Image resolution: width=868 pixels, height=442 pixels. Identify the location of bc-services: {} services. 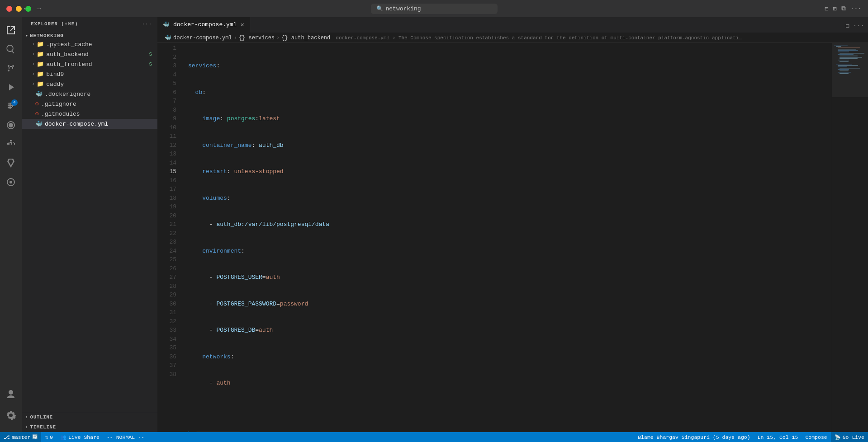
(257, 38).